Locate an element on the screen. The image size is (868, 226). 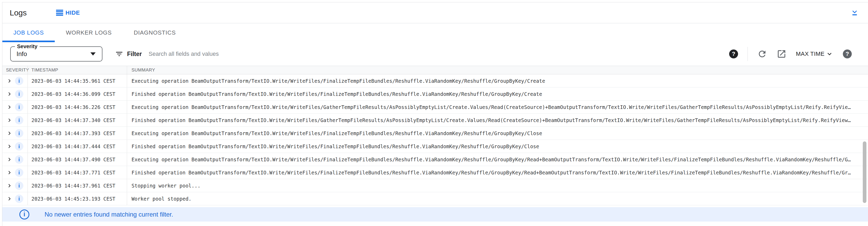
log-row: i 2023-06-03 14:44:36.099 CEST Finished … is located at coordinates (435, 94).